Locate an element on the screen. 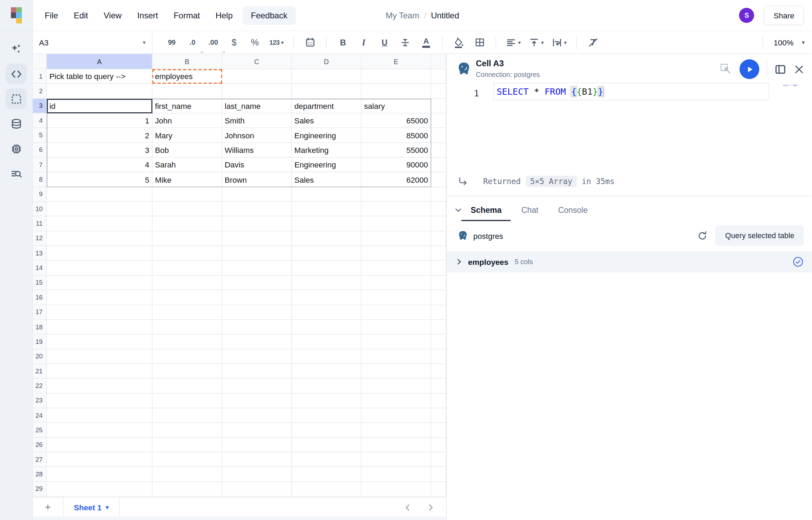 The image size is (812, 520). row-header-11: 11 is located at coordinates (40, 224).